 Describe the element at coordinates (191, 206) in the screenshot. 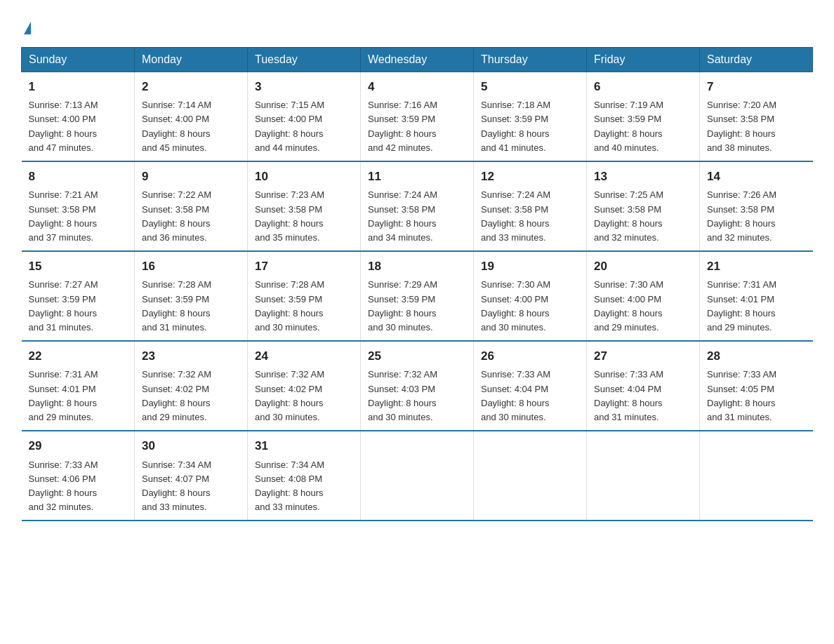

I see `calendar-cell: 9 Sunrise: 7:22 AMSunset: 3:58 PMDayligh…` at that location.